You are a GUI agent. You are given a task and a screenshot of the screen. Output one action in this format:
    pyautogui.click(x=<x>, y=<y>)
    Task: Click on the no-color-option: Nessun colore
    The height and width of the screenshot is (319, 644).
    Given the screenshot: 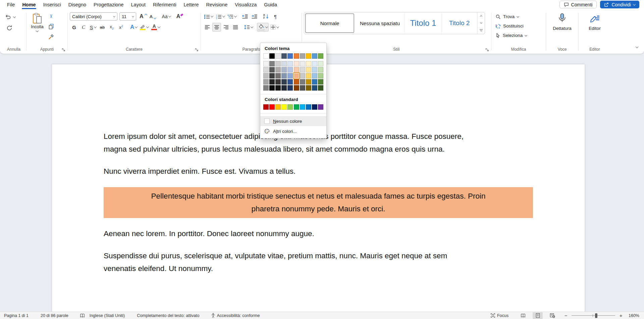 What is the action you would take?
    pyautogui.click(x=293, y=121)
    